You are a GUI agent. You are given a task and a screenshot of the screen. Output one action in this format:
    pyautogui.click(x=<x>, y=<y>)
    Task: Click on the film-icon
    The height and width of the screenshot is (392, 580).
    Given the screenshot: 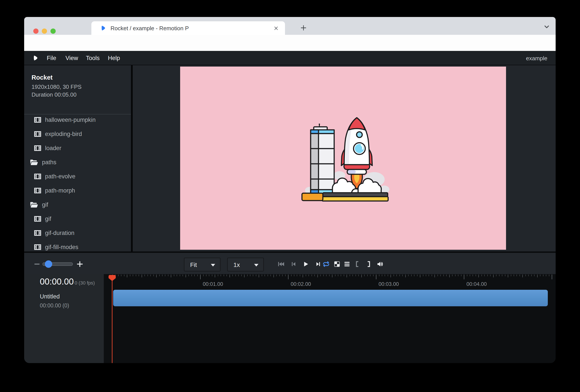 What is the action you would take?
    pyautogui.click(x=37, y=247)
    